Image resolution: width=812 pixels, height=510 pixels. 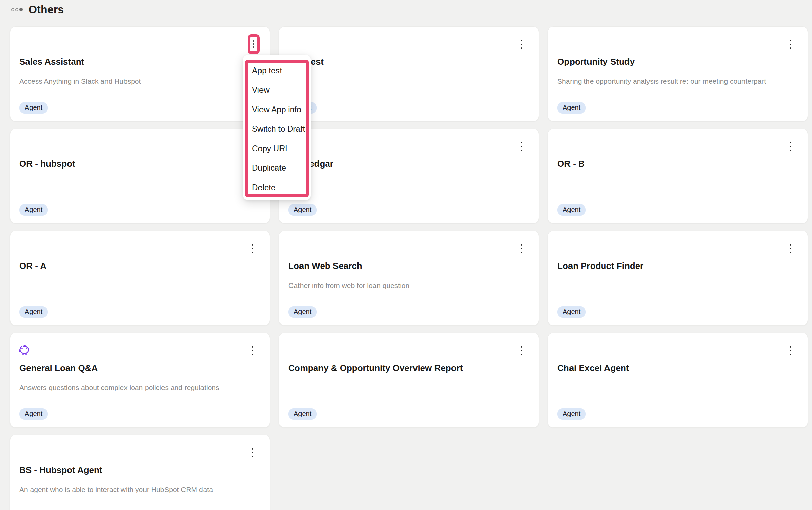 I want to click on app-card: Opportunity Study Sharing the opportunit…, so click(x=678, y=74).